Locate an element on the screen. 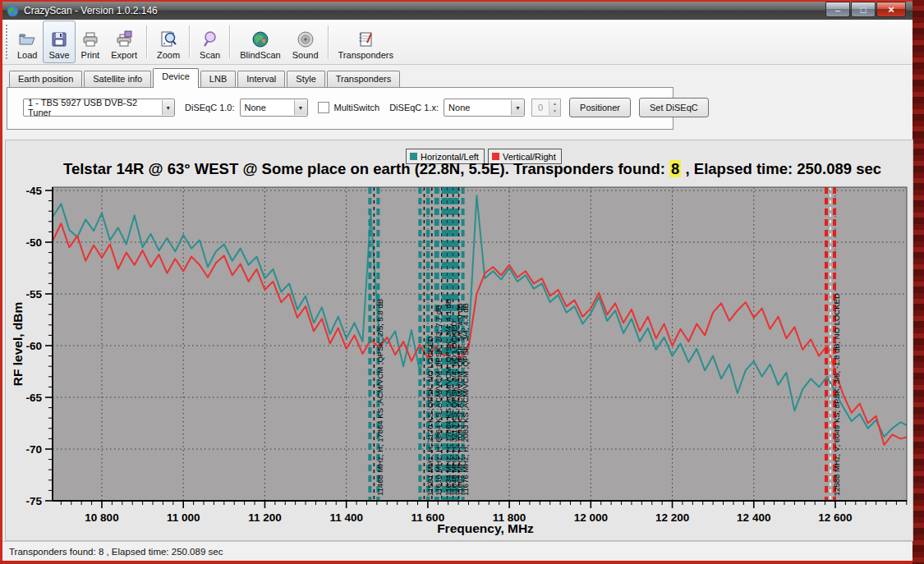 The width and height of the screenshot is (924, 564). magnifier-icon is located at coordinates (210, 39).